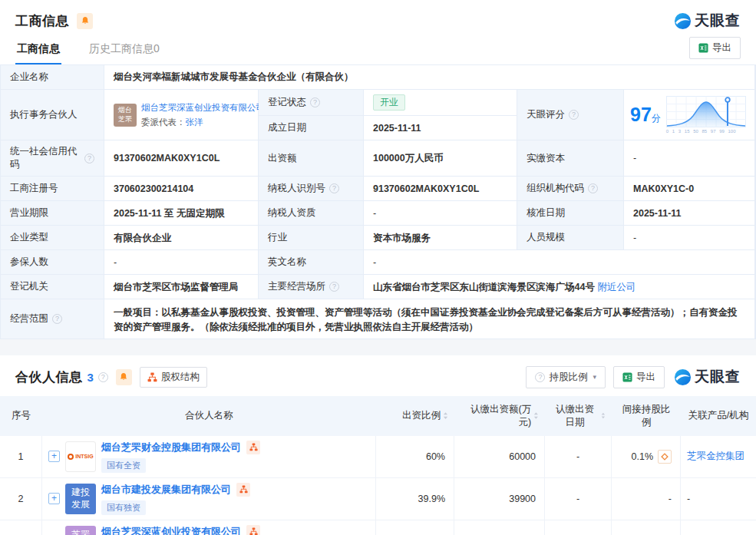 The image size is (756, 535). Describe the element at coordinates (311, 238) in the screenshot. I see `field-label-industry: 行业` at that location.